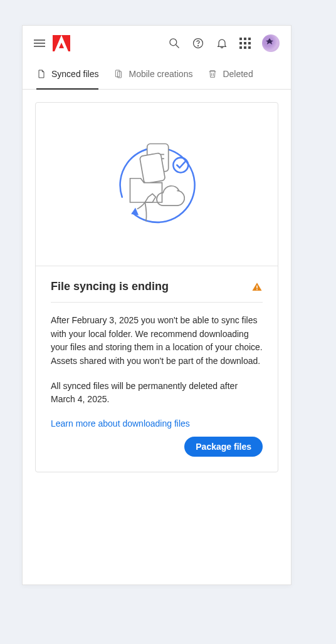 This screenshot has width=336, height=644. What do you see at coordinates (271, 43) in the screenshot?
I see `avatar` at bounding box center [271, 43].